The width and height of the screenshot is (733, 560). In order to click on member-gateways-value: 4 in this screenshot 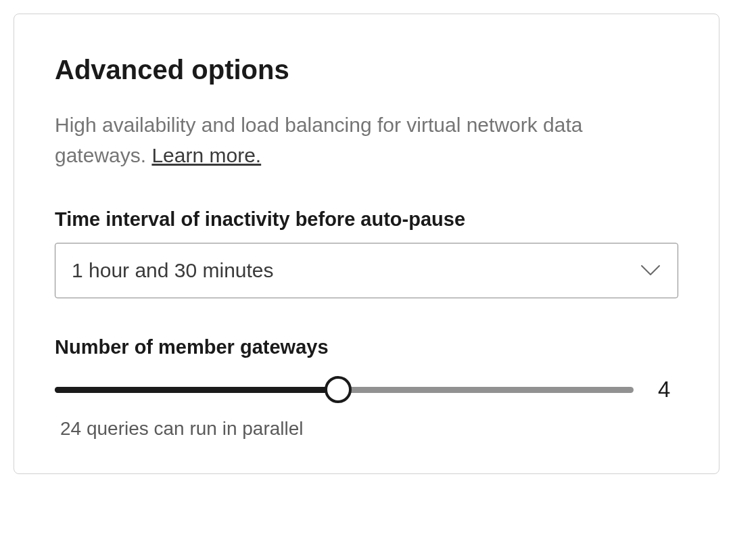, I will do `click(668, 390)`.